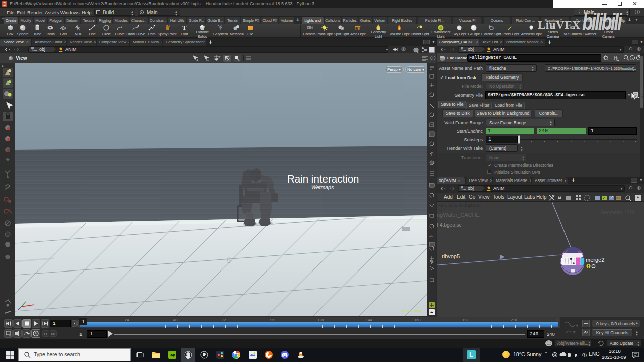  I want to click on svg-text: abc, so click(432, 236).